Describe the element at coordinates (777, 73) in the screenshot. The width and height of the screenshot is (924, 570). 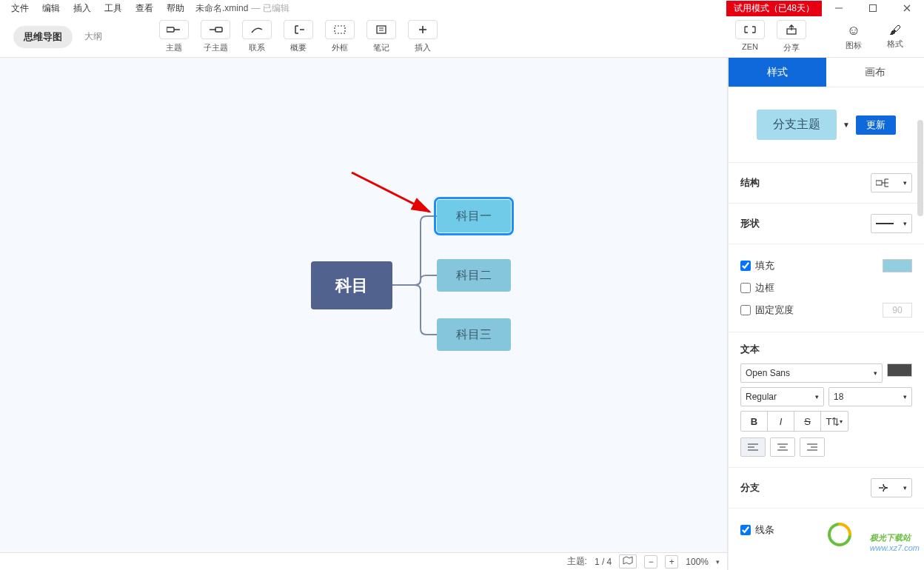
I see `panel-tab-style: 样式` at that location.